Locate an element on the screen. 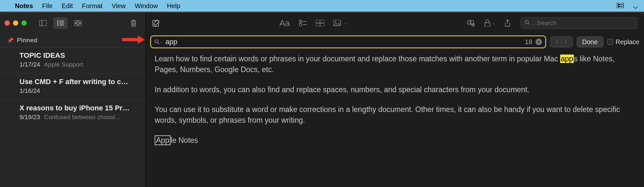  note-title: X reasons to buy iPhone 15 Pr… is located at coordinates (78, 108).